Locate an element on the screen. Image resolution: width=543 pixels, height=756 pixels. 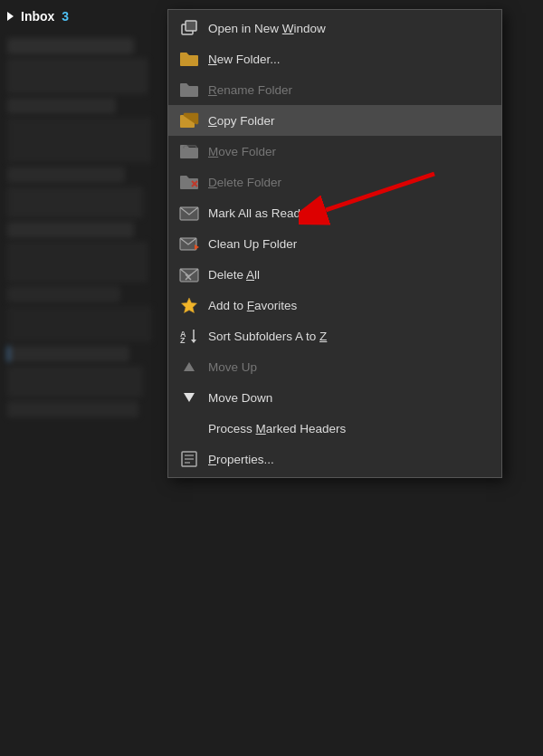
star-icon is located at coordinates (189, 305).